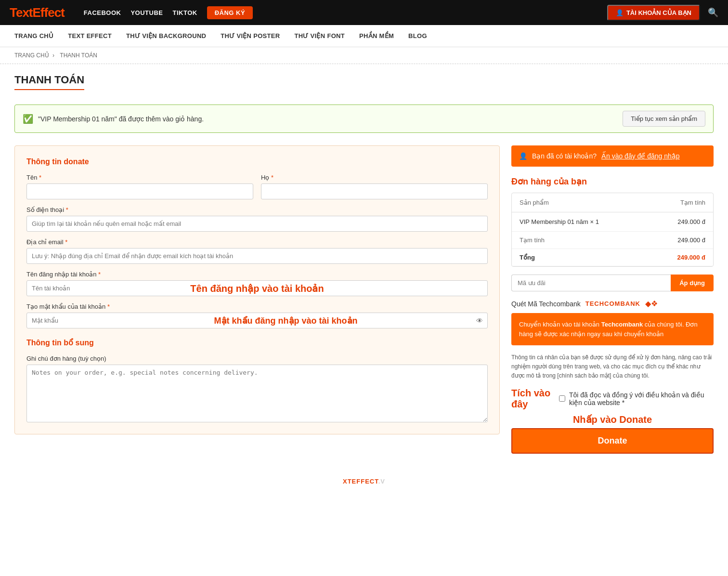 The image size is (728, 576). What do you see at coordinates (613, 303) in the screenshot?
I see `techcombank-logo: TECHCOMBANK` at bounding box center [613, 303].